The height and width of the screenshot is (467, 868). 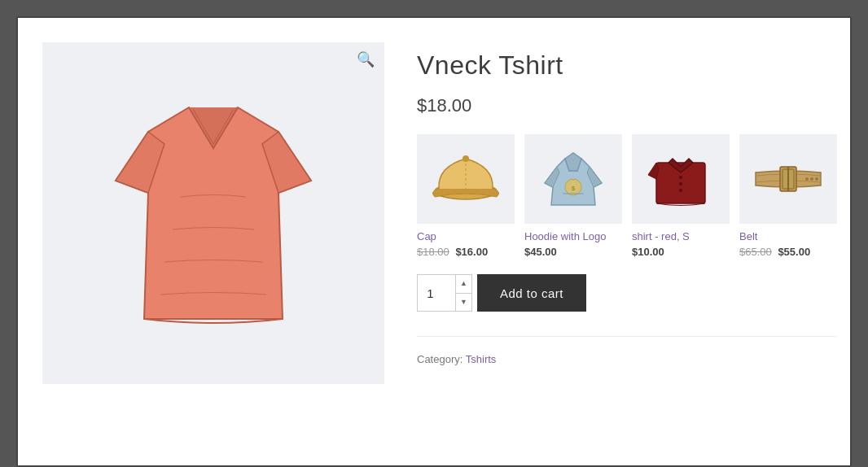 I want to click on related-item-hoodie: $ Hoodie with Logo $45.00, so click(x=573, y=196).